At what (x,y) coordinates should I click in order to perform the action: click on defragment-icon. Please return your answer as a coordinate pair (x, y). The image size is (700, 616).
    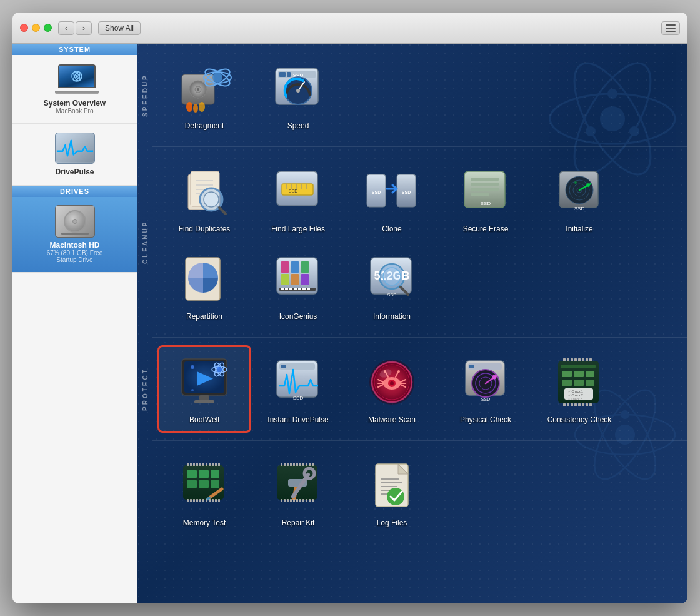
    Looking at the image, I should click on (204, 88).